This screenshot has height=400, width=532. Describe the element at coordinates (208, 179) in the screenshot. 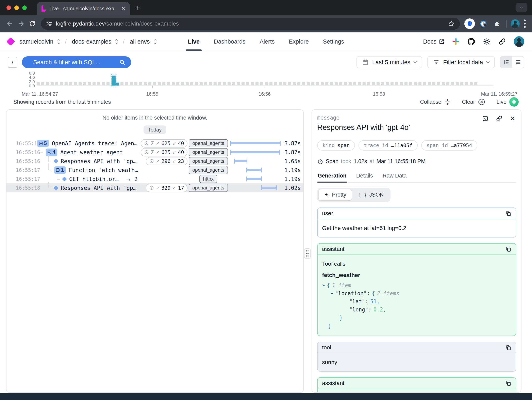

I see `scope-tag: httpx` at that location.